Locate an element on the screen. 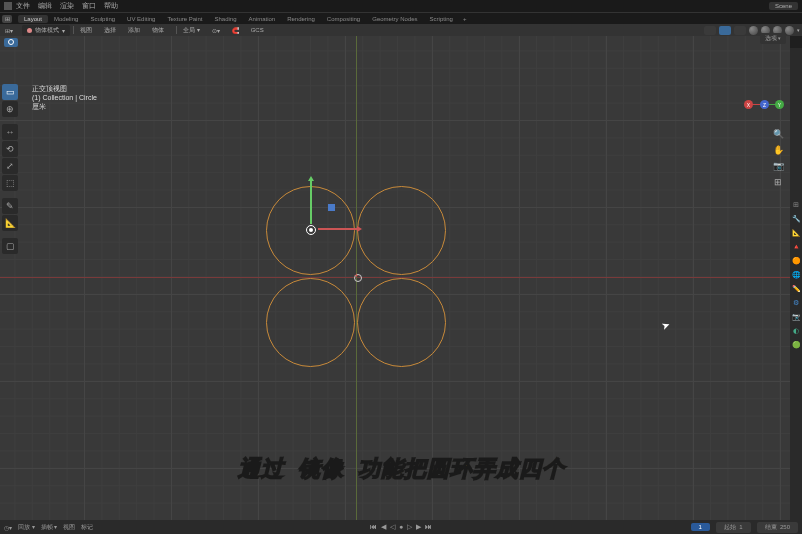 Image resolution: width=802 pixels, height=534 pixels. record-button: ● is located at coordinates (401, 527).